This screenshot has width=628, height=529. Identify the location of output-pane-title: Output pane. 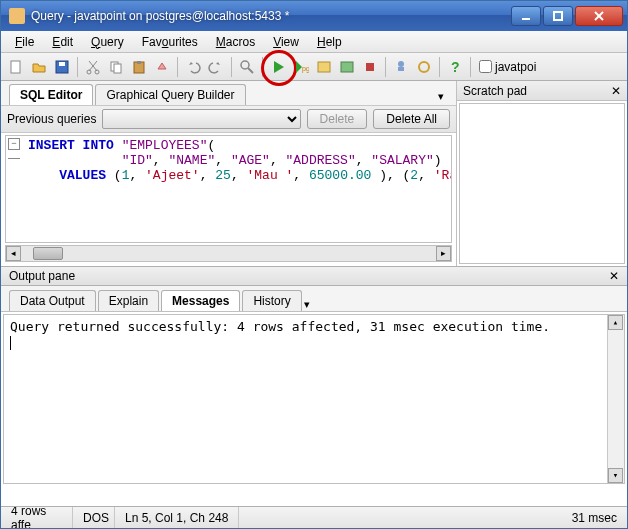
(42, 276).